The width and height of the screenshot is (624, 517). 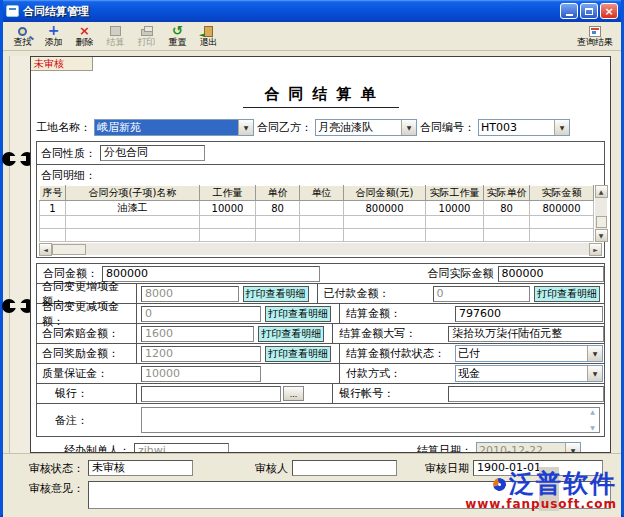 What do you see at coordinates (320, 448) in the screenshot?
I see `operator-row: 经办制单人： zjhwj 结算日期： 2010-12-22 ▼` at bounding box center [320, 448].